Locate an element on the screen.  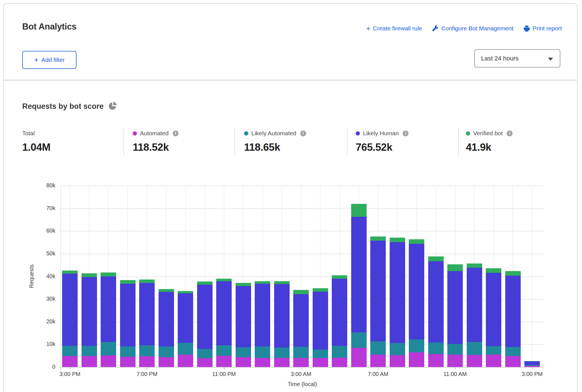
y-tick-label: 10k is located at coordinates (46, 344).